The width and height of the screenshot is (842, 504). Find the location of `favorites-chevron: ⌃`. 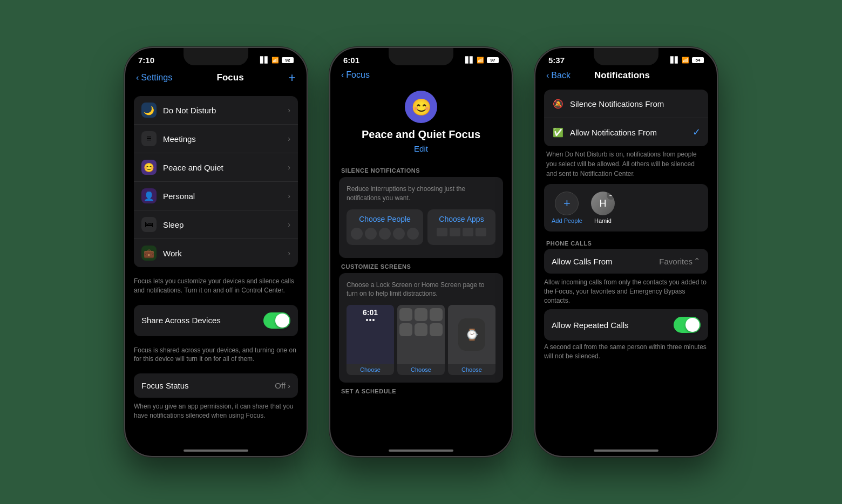

favorites-chevron: ⌃ is located at coordinates (697, 261).